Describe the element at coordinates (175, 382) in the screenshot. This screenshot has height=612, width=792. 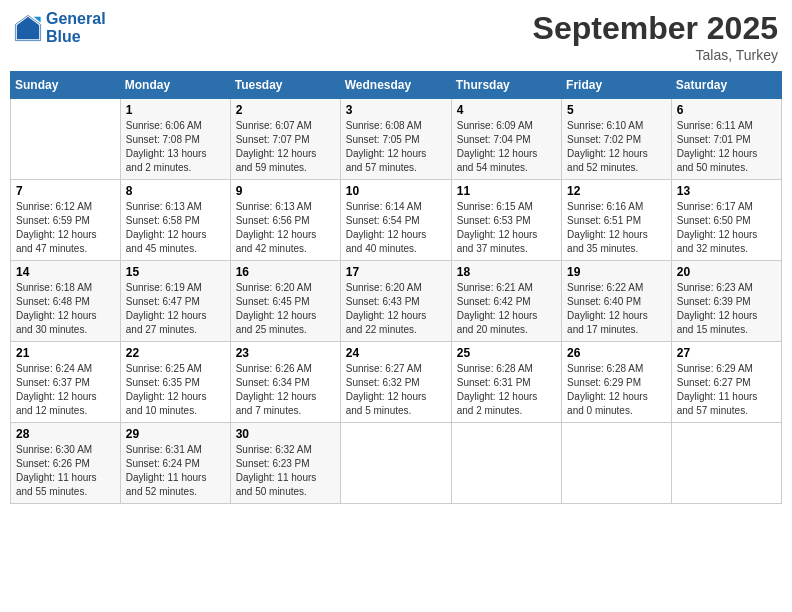
I see `calendar-cell: 22Sunrise: 6:25 AMSunset: 6:35 PMDayligh…` at that location.